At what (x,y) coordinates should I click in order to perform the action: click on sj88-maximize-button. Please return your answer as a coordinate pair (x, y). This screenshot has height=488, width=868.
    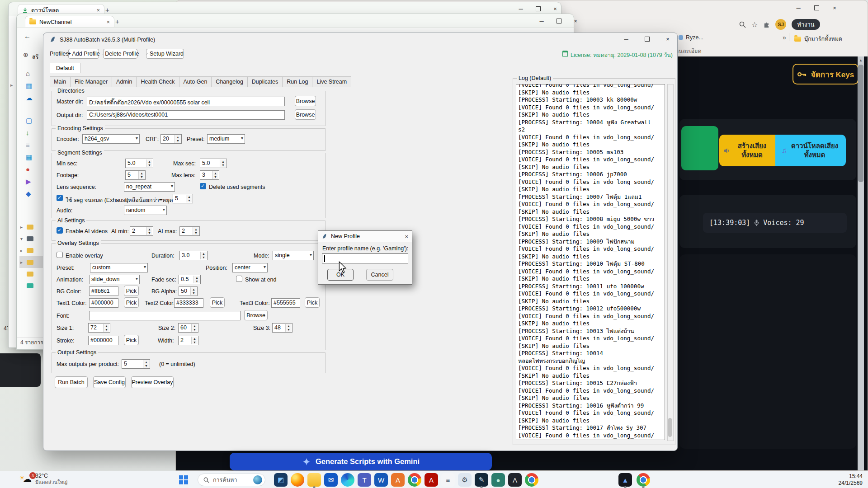
    Looking at the image, I should click on (647, 39).